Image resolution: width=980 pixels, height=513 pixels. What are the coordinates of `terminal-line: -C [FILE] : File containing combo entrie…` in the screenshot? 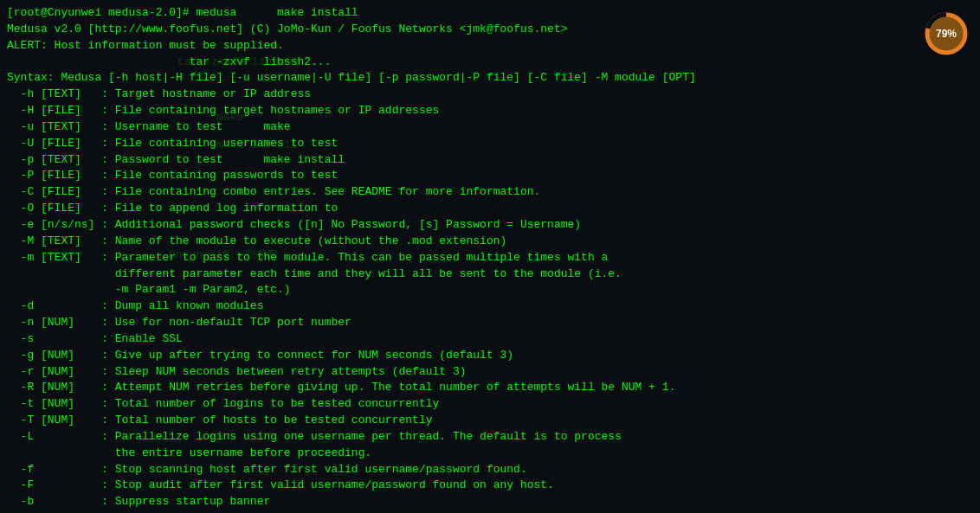 It's located at (490, 192).